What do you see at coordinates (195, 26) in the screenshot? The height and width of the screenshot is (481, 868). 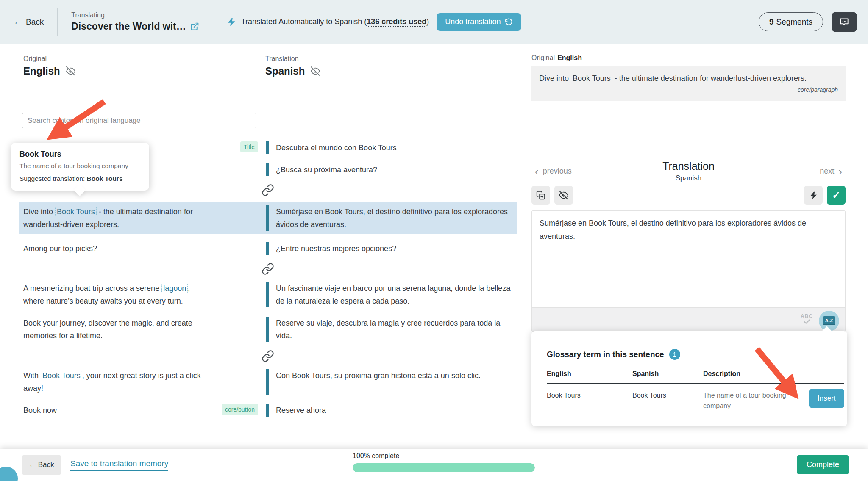 I see `external-link-icon` at bounding box center [195, 26].